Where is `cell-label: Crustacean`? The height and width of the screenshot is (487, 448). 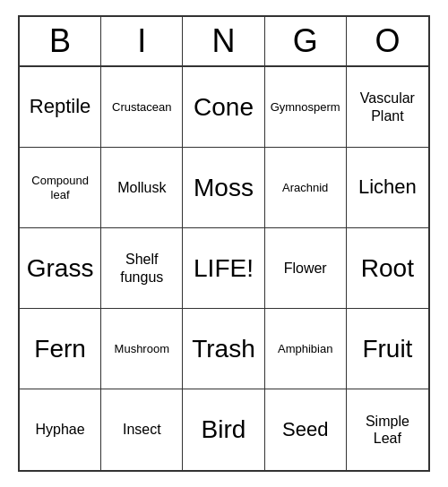
cell-label: Crustacean is located at coordinates (142, 107).